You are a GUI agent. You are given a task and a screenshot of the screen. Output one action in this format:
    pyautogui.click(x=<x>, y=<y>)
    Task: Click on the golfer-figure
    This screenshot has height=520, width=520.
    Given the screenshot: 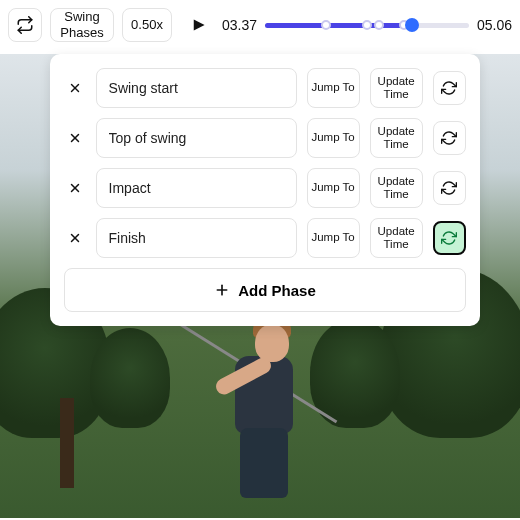 What is the action you would take?
    pyautogui.click(x=260, y=414)
    